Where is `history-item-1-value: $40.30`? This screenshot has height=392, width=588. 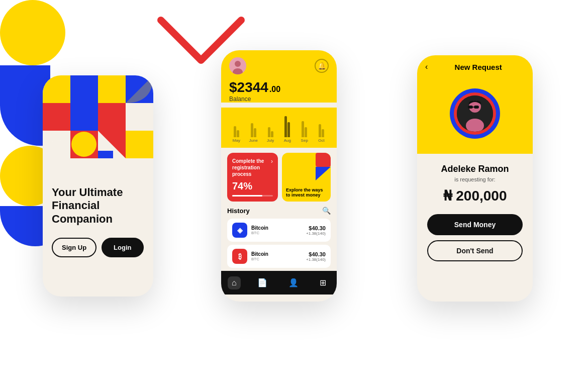
history-item-1-value: $40.30 is located at coordinates (316, 228).